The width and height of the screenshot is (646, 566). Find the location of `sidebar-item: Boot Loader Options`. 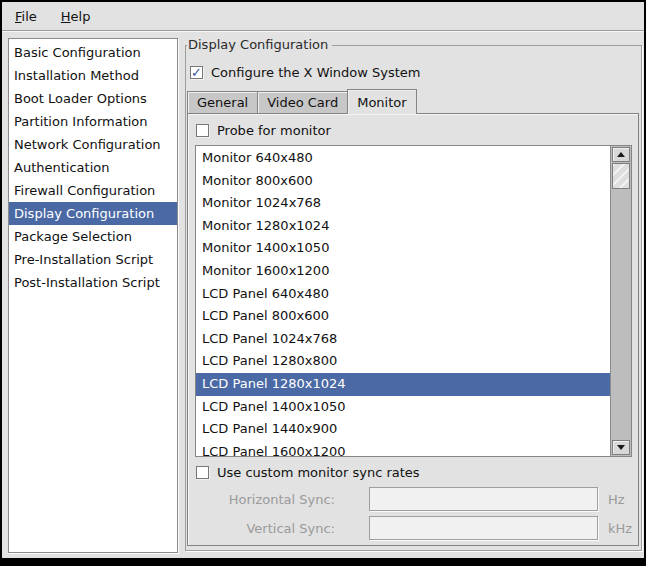

sidebar-item: Boot Loader Options is located at coordinates (93, 98).